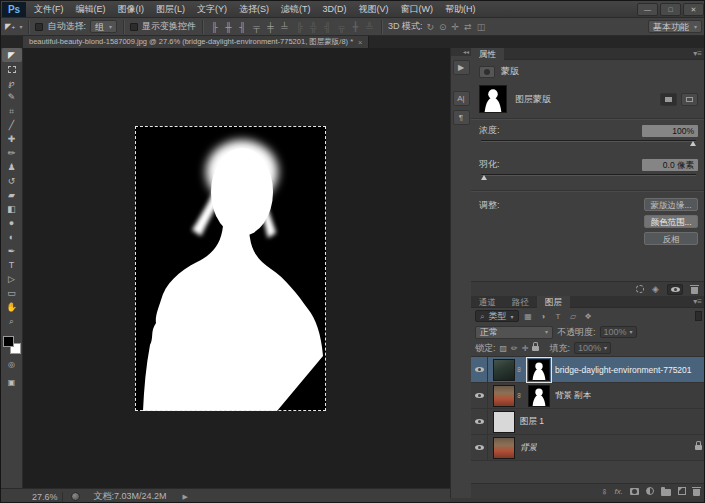  Describe the element at coordinates (536, 348) in the screenshot. I see `lock-all-icon` at that location.